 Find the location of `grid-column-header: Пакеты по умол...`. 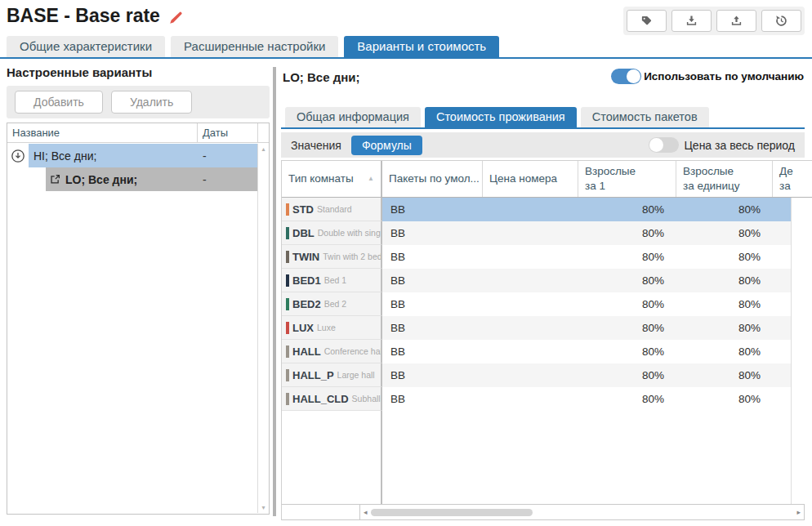

grid-column-header: Пакеты по умол... is located at coordinates (433, 179).